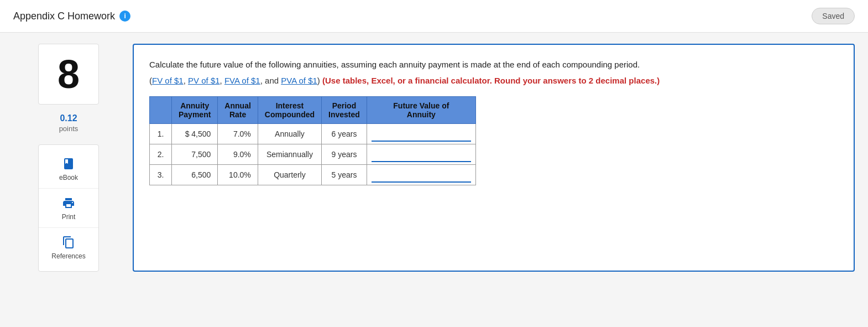 The image size is (868, 327). Describe the element at coordinates (238, 155) in the screenshot. I see `row-rate: 9.0%` at that location.